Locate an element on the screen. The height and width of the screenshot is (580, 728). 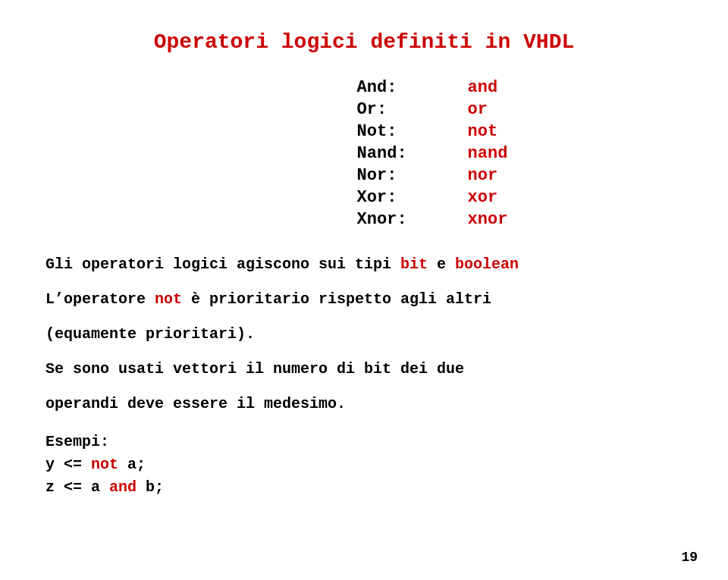
body-text-loperatore: L’operatore is located at coordinates (100, 299).